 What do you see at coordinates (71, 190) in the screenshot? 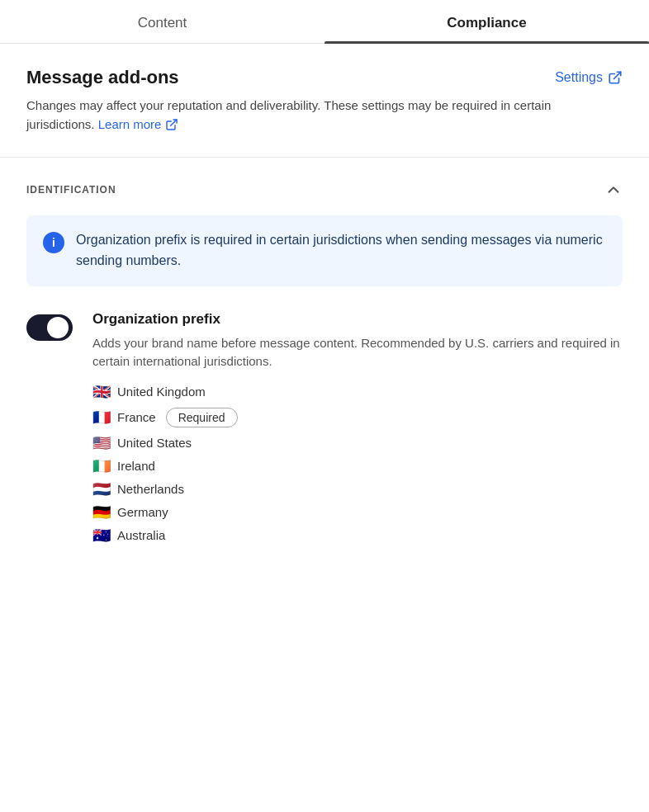
I see `identification-label: IDENTIFICATION` at bounding box center [71, 190].